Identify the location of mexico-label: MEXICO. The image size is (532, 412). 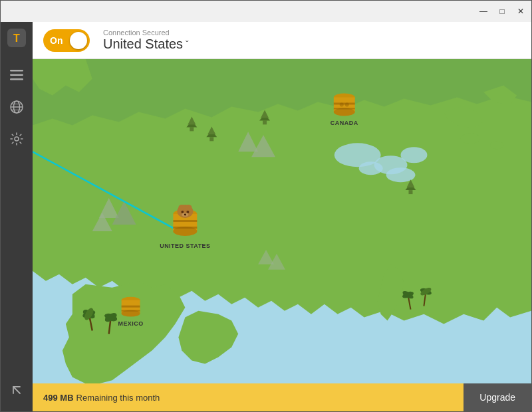
(130, 324).